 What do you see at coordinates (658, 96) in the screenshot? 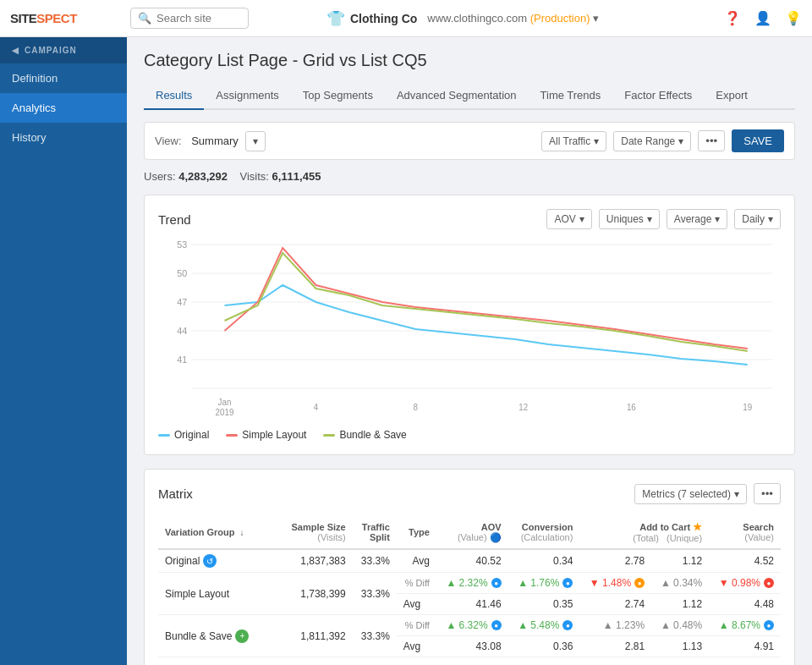
I see `tab-factor-effects: Factor Effects` at bounding box center [658, 96].